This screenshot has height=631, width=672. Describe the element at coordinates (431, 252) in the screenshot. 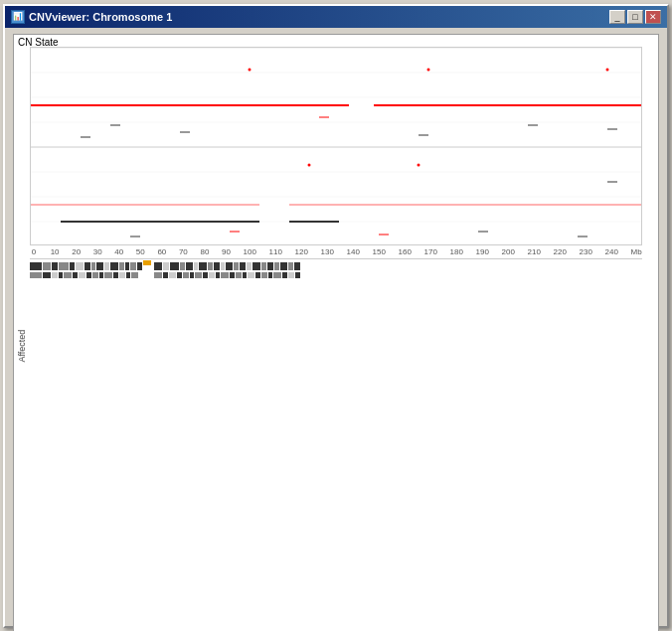

I see `x-label-170: 170` at that location.